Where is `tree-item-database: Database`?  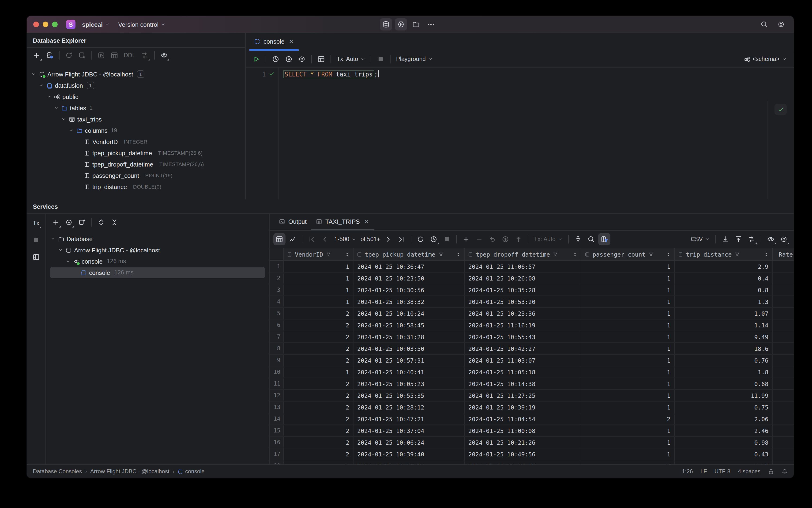 tree-item-database: Database is located at coordinates (157, 239).